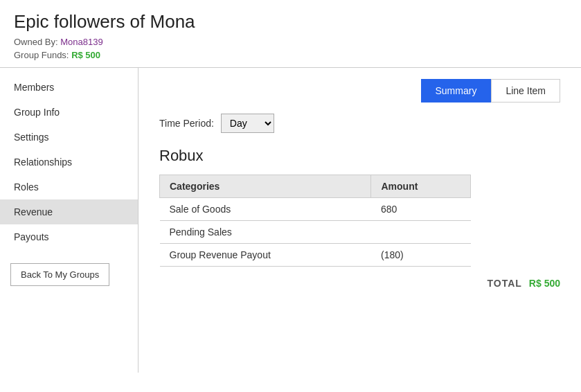  Describe the element at coordinates (315, 220) in the screenshot. I see `revenue-table: Categories Amount Sale of Goods 680 Pend…` at that location.